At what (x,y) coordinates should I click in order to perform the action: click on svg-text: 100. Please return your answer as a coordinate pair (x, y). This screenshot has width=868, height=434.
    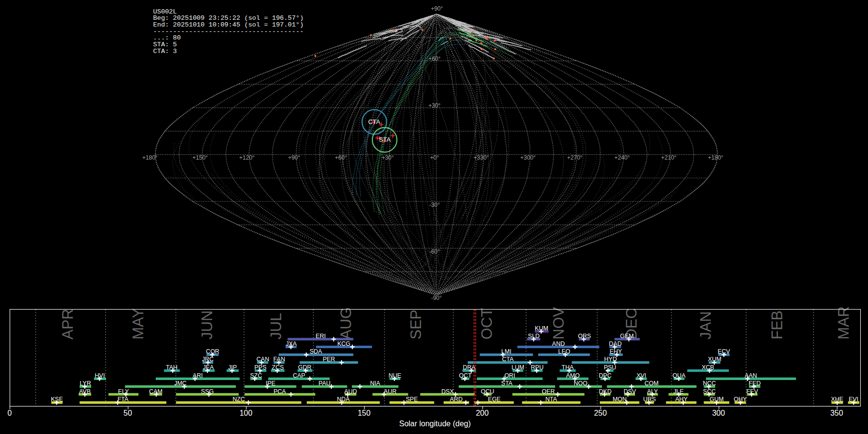
    Looking at the image, I should click on (246, 413).